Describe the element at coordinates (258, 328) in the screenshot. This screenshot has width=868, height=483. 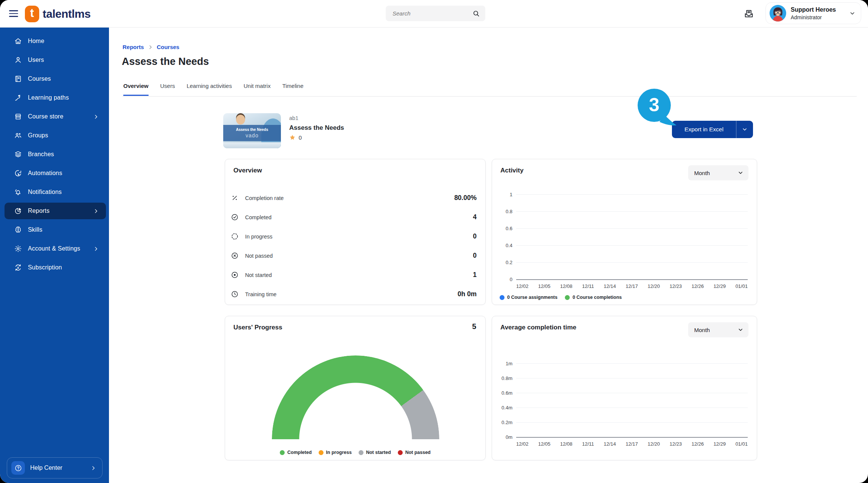
I see `users-progress-title: Users' Progress` at that location.